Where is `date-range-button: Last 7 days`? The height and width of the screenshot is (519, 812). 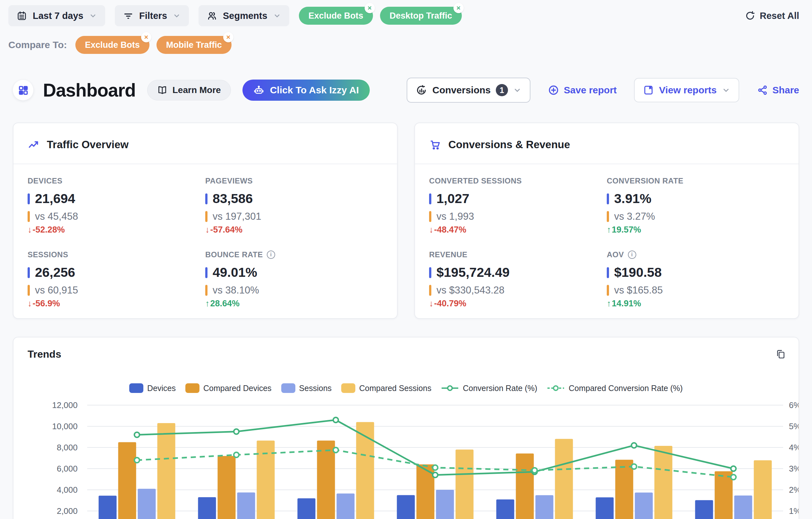 date-range-button: Last 7 days is located at coordinates (57, 16).